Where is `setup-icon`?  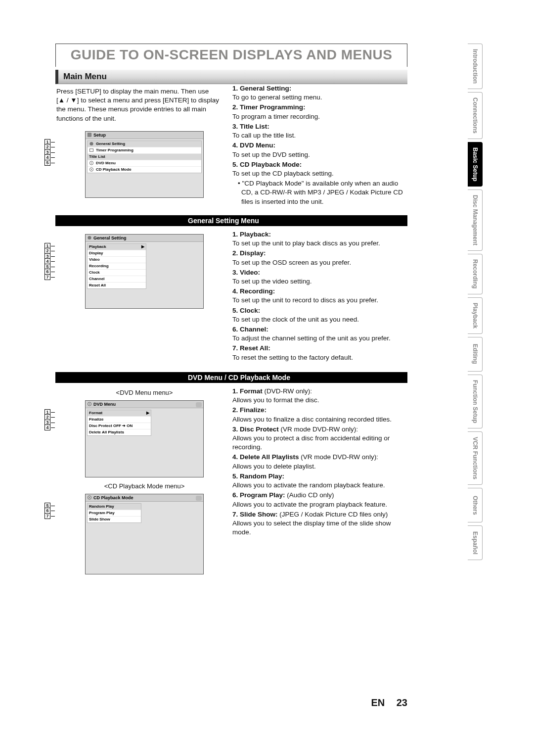
setup-icon is located at coordinates (89, 135).